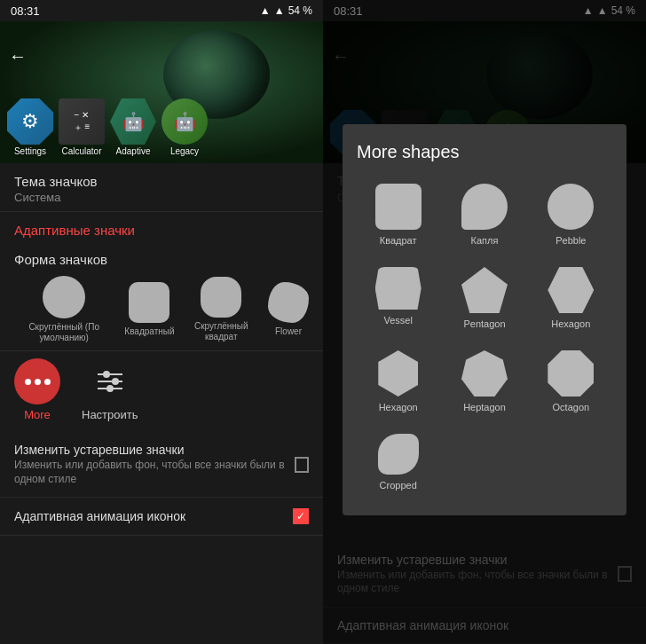 Image resolution: width=646 pixels, height=644 pixels. I want to click on shape-hexagon2-item: Hexagon, so click(398, 381).